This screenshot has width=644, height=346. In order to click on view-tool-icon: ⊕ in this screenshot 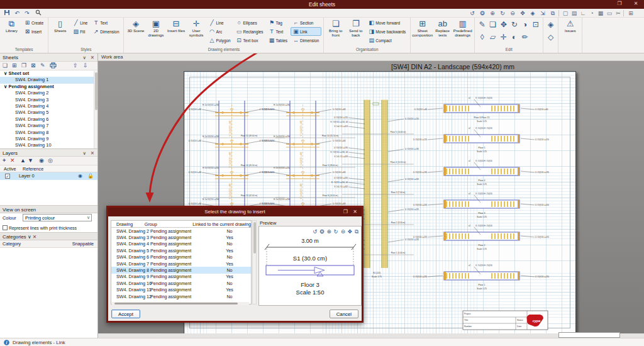, I will do `click(492, 13)`.